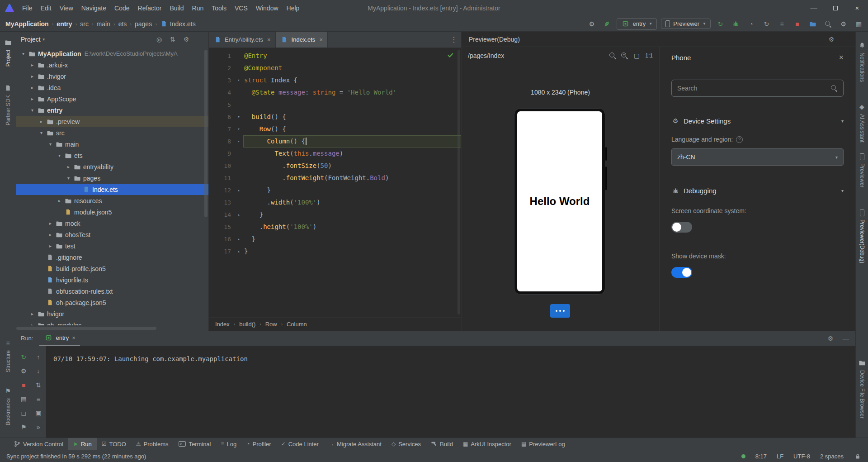 The image size is (868, 462). What do you see at coordinates (86, 329) in the screenshot?
I see `project-horizontal-scrollbar` at bounding box center [86, 329].